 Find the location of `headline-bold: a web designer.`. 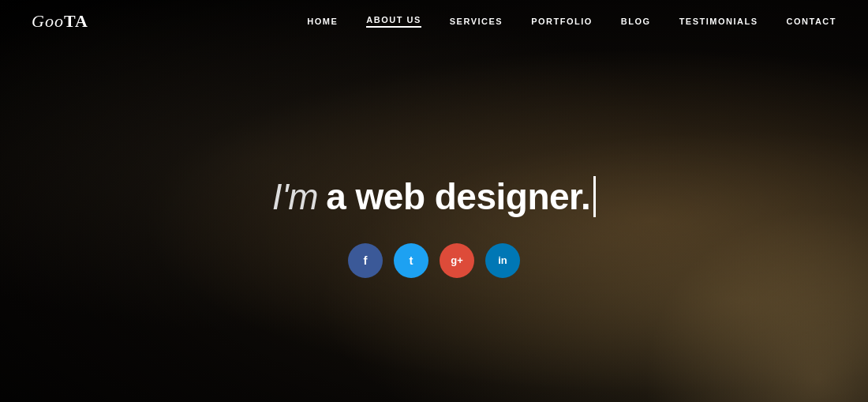

headline-bold: a web designer. is located at coordinates (458, 197).